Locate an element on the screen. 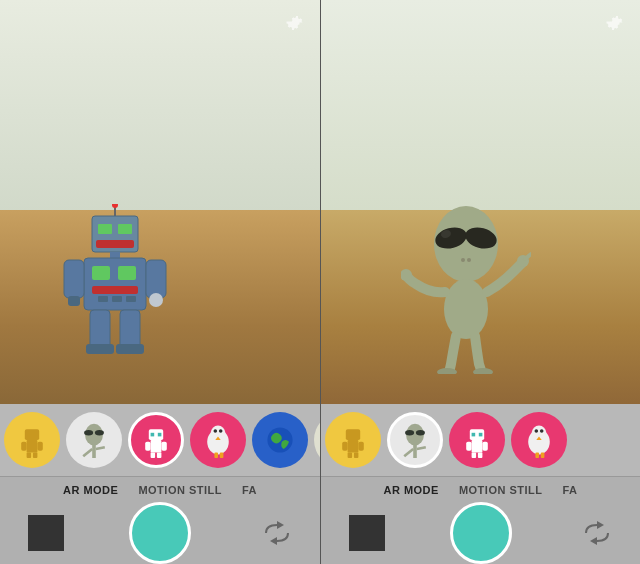 This screenshot has width=640, height=564. carousel-item-4-left is located at coordinates (218, 440).